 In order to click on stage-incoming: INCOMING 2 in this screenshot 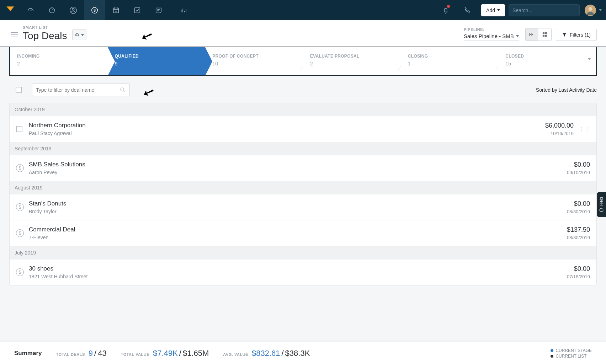, I will do `click(59, 61)`.